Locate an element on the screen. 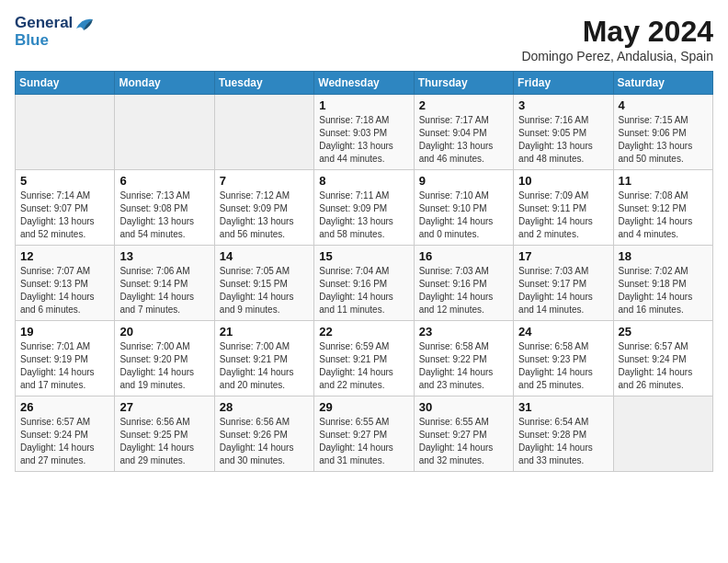 The height and width of the screenshot is (563, 728). calendar-cell: 8Sunrise: 7:11 AMSunset: 9:09 PMDaylight… is located at coordinates (364, 208).